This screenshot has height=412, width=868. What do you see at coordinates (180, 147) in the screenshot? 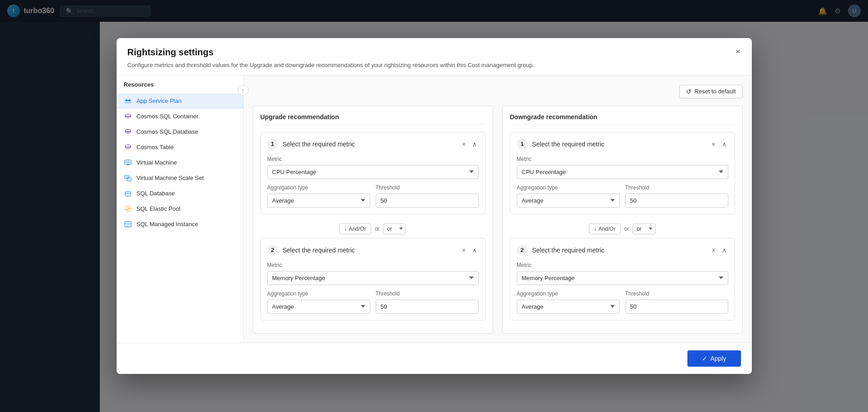
I see `sidebar-item-cosmos-table: Cosmos Table` at bounding box center [180, 147].